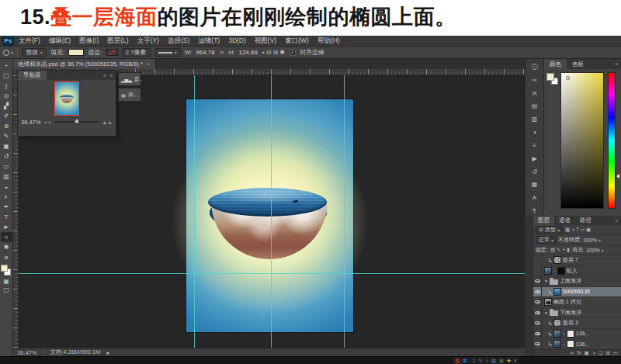  Describe the element at coordinates (209, 41) in the screenshot. I see `menu-item-6: 滤镜(T)` at that location.